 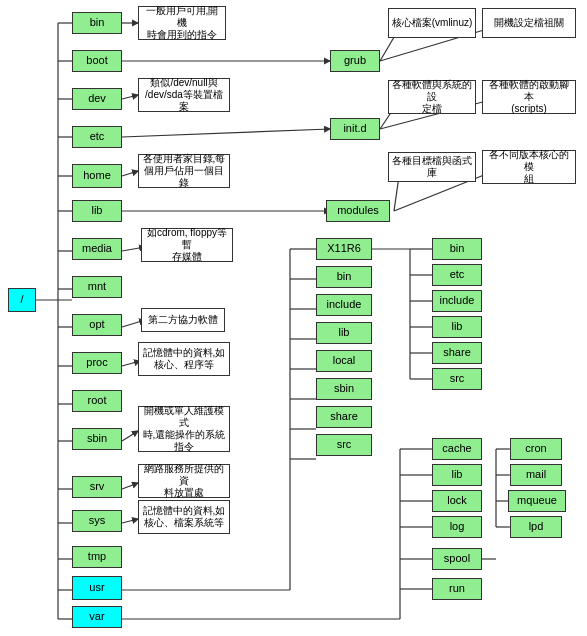 What do you see at coordinates (184, 517) in the screenshot?
I see `desc-sys: 記憶體中的資料,如核心、檔案系統等` at bounding box center [184, 517].